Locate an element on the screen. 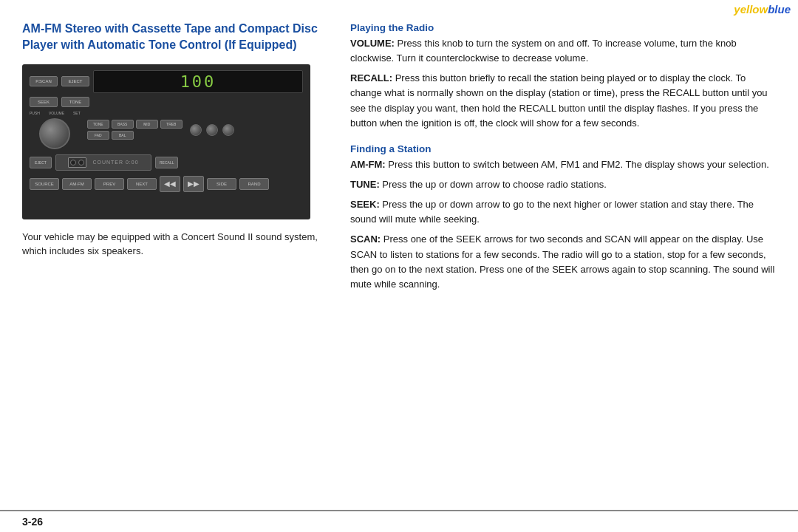 The height and width of the screenshot is (532, 798). tune-text: Press the up or down arrow to choose rad… is located at coordinates (494, 185).